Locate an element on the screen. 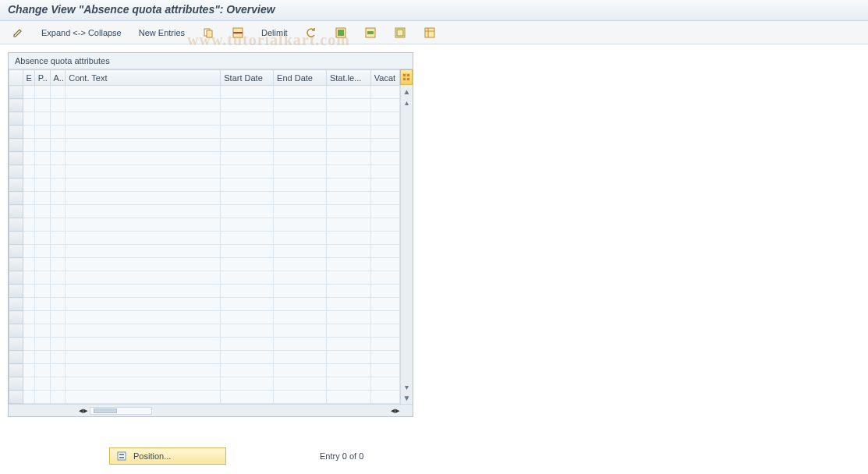 The width and height of the screenshot is (868, 474). expand-collapse-button: Expand <-> Collapse is located at coordinates (81, 33).